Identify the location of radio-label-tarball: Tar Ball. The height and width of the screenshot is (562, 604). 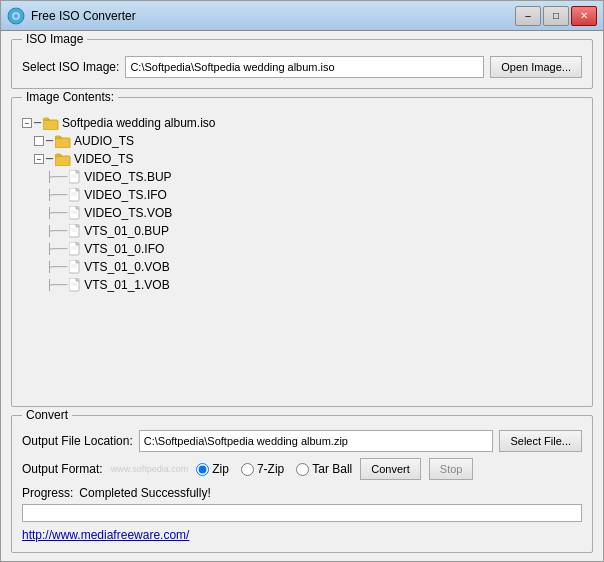
(332, 469).